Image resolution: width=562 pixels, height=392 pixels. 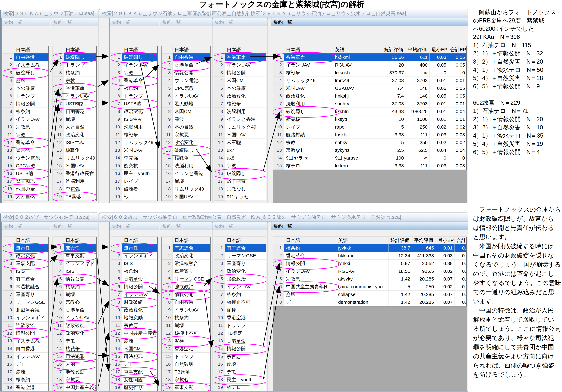 I want to click on list-item: 1無責任, so click(x=74, y=248).